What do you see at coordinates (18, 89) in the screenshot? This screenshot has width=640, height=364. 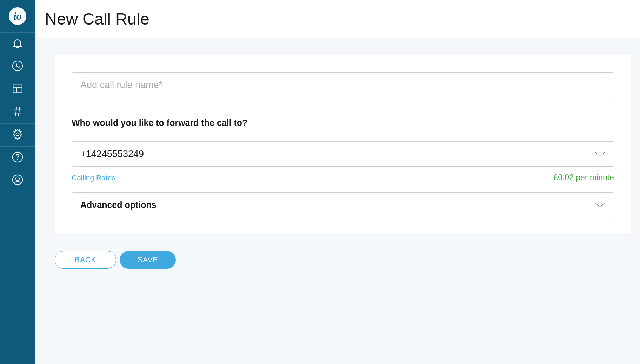 I see `layout-icon` at bounding box center [18, 89].